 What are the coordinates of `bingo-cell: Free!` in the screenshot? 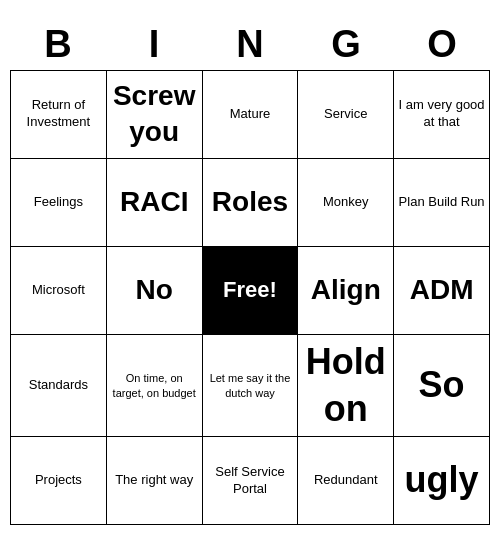 It's located at (251, 291).